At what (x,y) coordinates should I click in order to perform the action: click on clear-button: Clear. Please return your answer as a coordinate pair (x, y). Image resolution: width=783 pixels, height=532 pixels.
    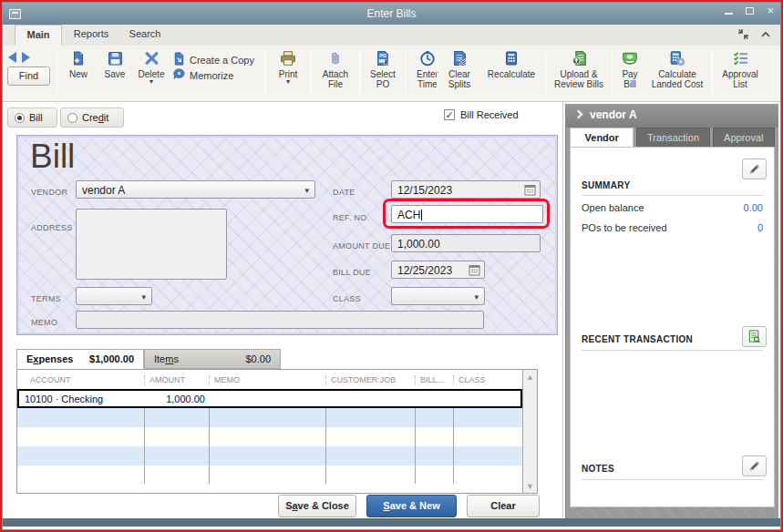
    Looking at the image, I should click on (503, 506).